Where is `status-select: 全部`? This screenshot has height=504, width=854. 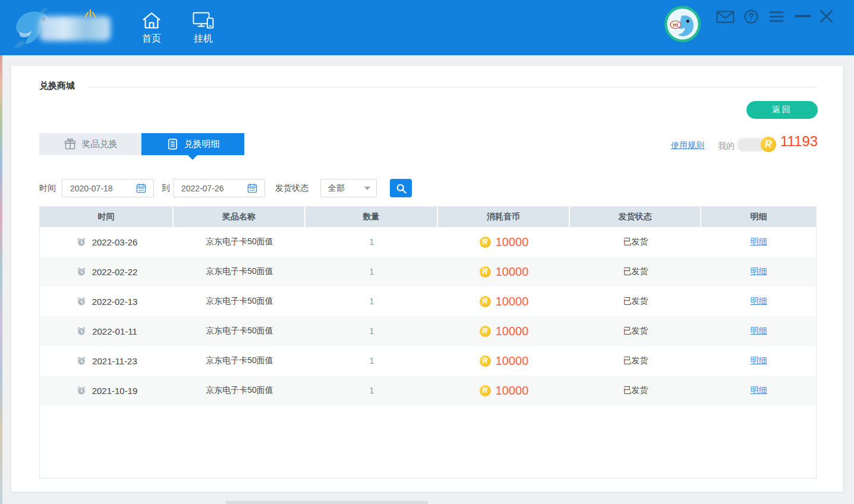 status-select: 全部 is located at coordinates (348, 188).